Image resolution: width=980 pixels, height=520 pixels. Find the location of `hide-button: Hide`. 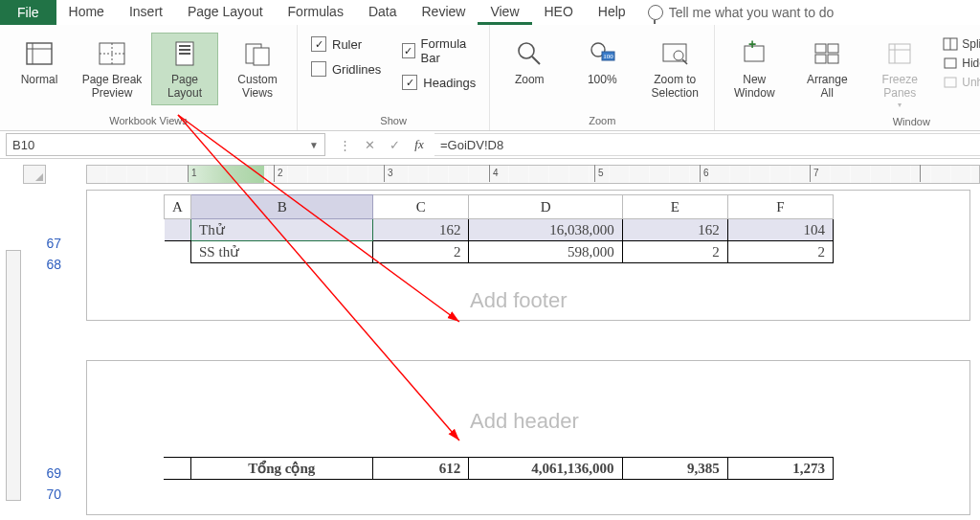

hide-button: Hide is located at coordinates (961, 63).